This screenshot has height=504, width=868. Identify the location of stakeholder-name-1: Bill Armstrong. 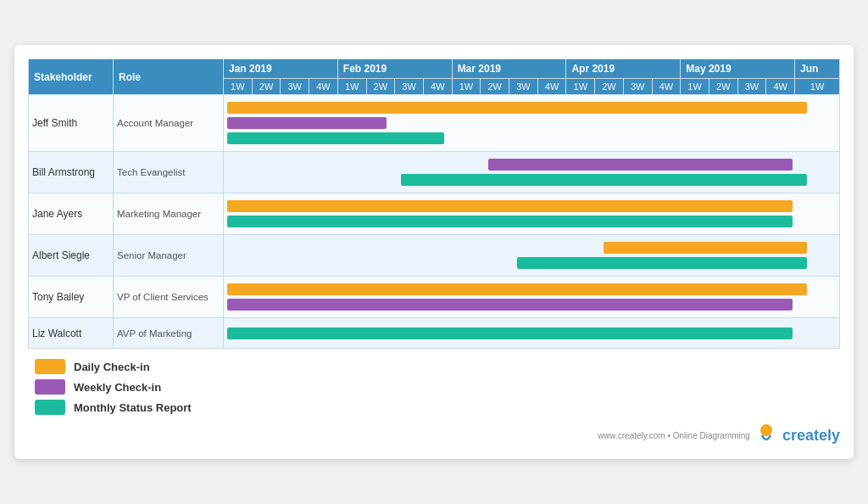
(71, 173).